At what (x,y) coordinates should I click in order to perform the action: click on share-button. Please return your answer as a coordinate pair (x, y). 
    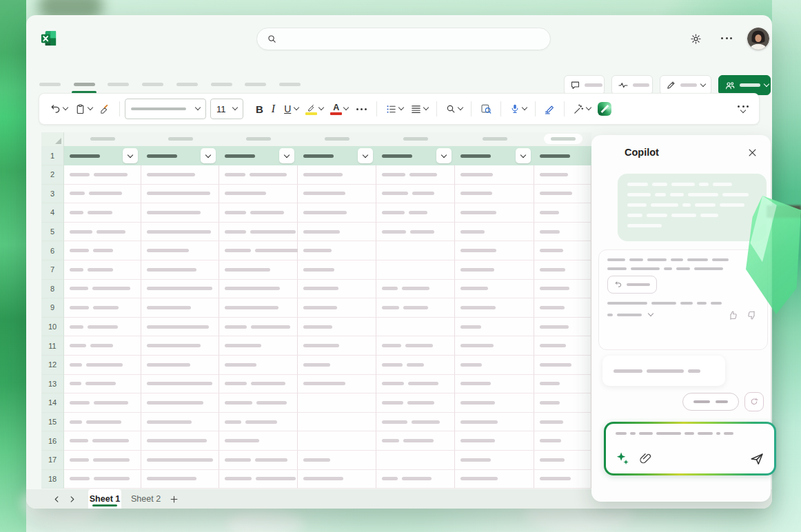
    Looking at the image, I should click on (744, 85).